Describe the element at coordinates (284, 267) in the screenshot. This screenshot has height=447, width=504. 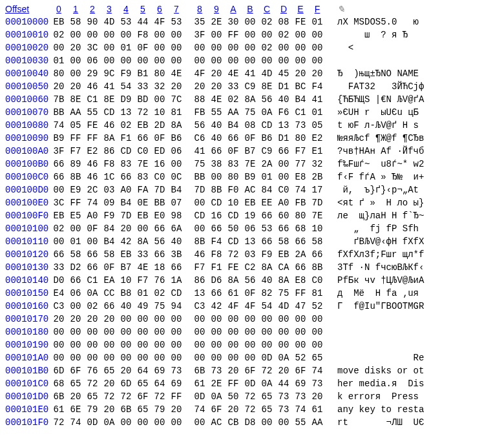
I see `hex-byte: CA` at that location.